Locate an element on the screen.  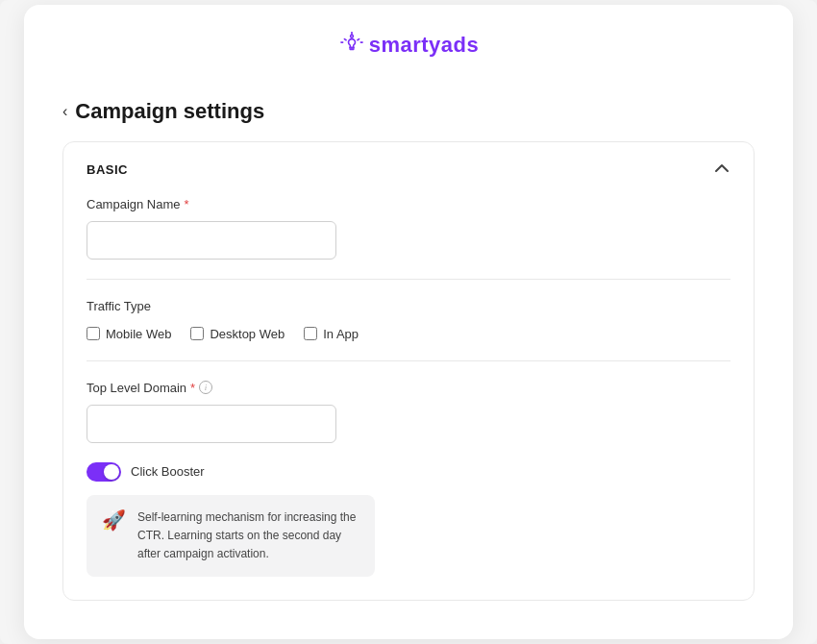
checkbox-mobile-web-input is located at coordinates (93, 334).